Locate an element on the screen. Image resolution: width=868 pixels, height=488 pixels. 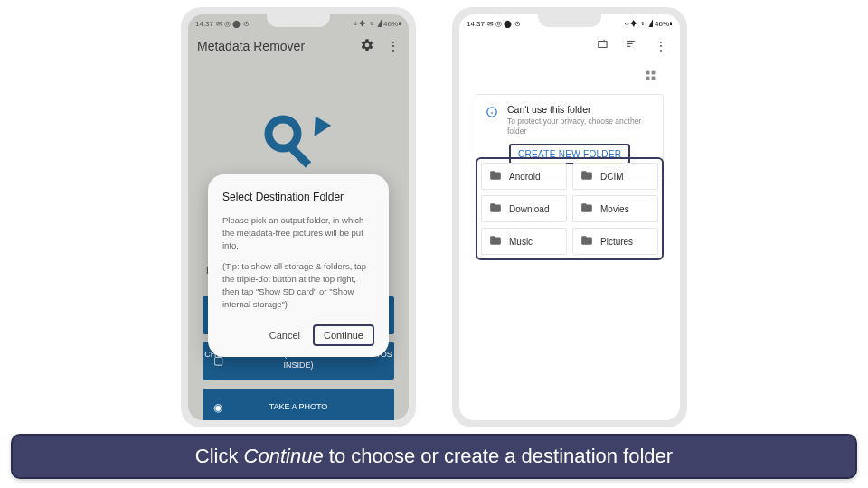
folder-label: Download is located at coordinates (529, 210).